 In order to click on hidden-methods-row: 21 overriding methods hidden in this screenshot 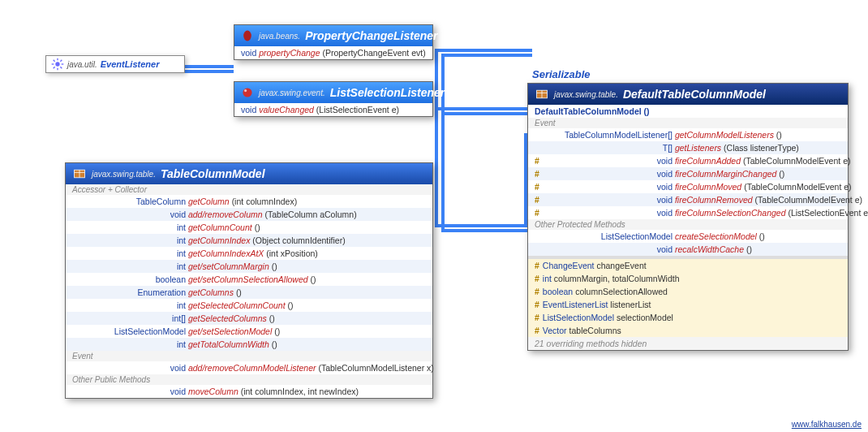, I will do `click(688, 343)`.